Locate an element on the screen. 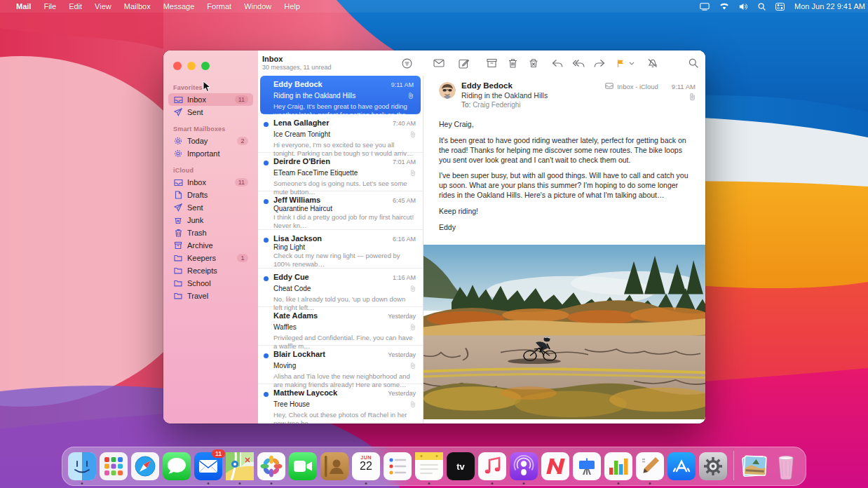 This screenshot has height=488, width=868. dock-trash is located at coordinates (786, 466).